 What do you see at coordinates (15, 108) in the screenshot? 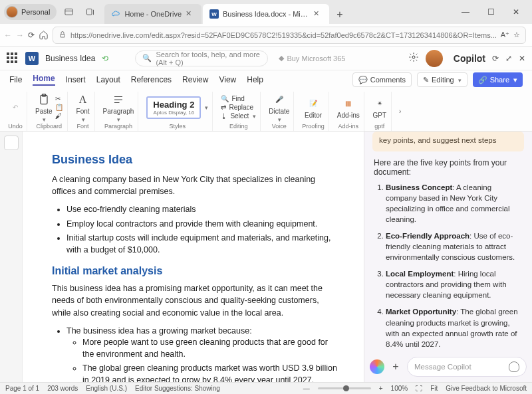
I see `undo-button: ↶` at bounding box center [15, 108].